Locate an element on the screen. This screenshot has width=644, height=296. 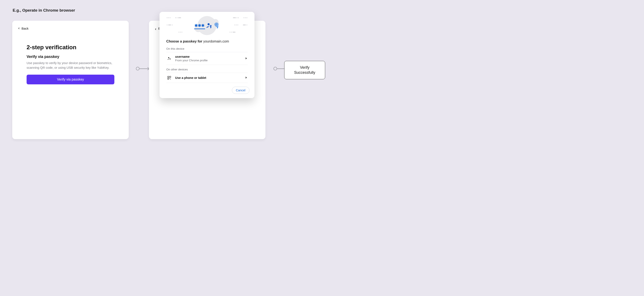
dialog-title-domain: yourdomain.com is located at coordinates (216, 41).